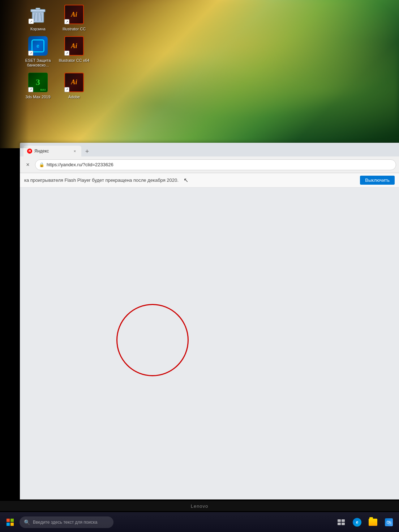 The height and width of the screenshot is (532, 399). What do you see at coordinates (389, 522) in the screenshot?
I see `store-button: 🛍` at bounding box center [389, 522].